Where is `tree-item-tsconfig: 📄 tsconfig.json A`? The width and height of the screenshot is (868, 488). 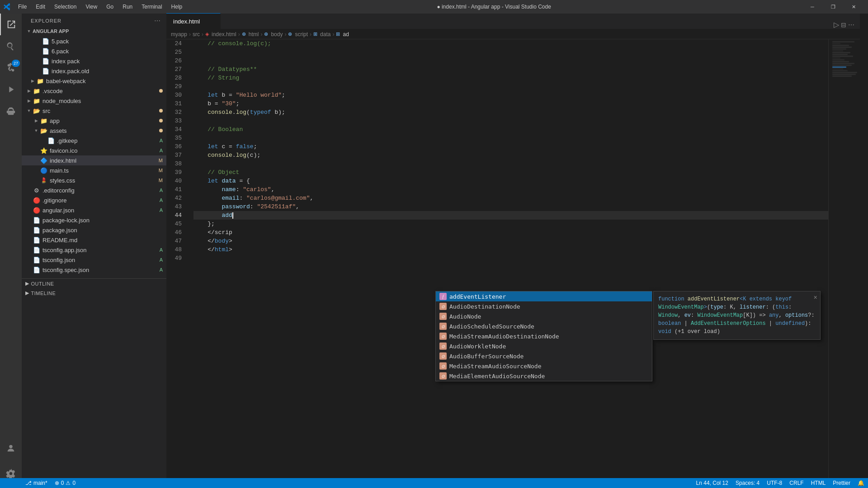 tree-item-tsconfig: 📄 tsconfig.json A is located at coordinates (94, 260).